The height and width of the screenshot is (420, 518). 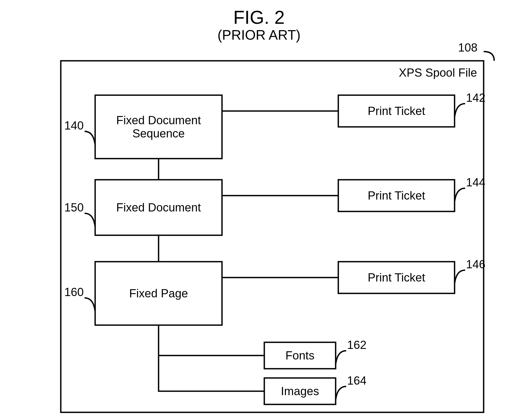 I want to click on xps-spool-file-label: XPS Spool File, so click(x=438, y=72).